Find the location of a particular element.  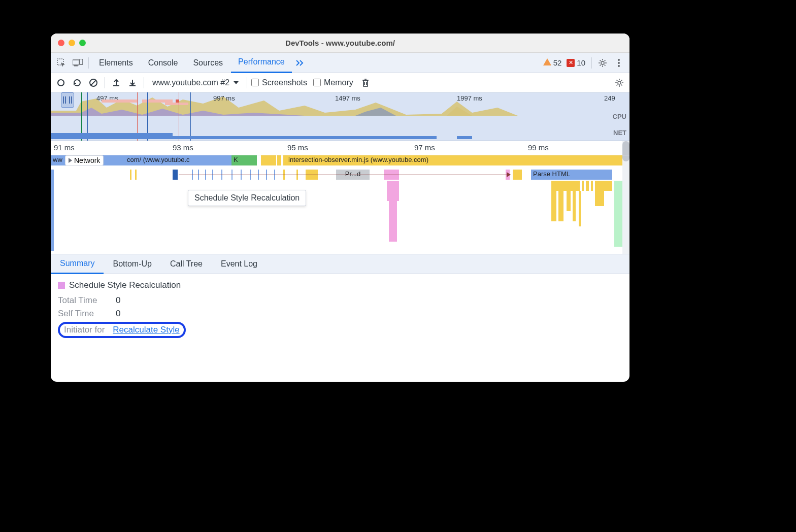

summary-tabstrip: Summary Bottom-Up Call Tree Event Log is located at coordinates (340, 264).